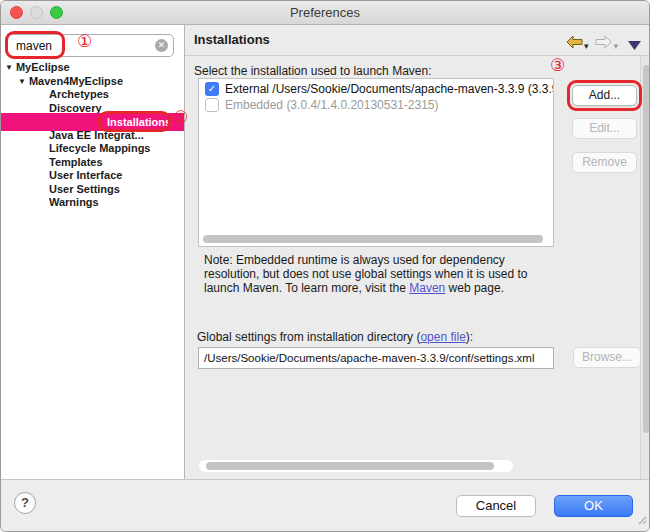 The width and height of the screenshot is (650, 532). I want to click on global-settings-label-pre: Global settings from installation direct…, so click(308, 337).